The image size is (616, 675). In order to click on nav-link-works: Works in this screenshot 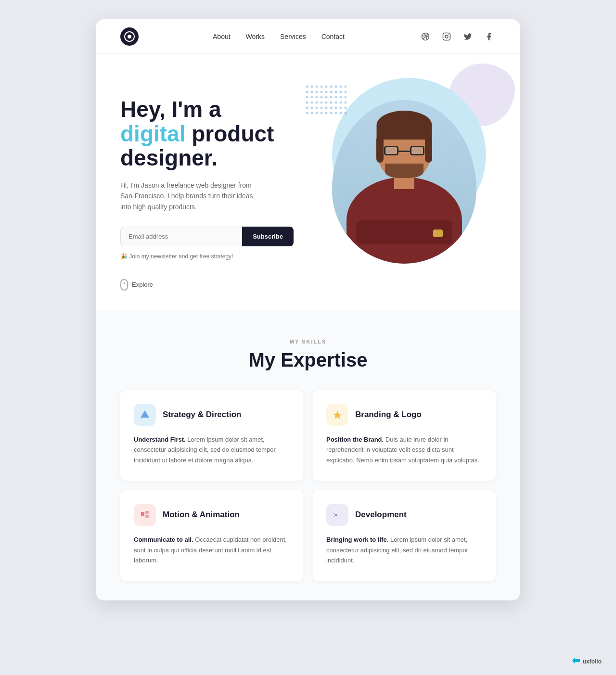, I will do `click(255, 37)`.